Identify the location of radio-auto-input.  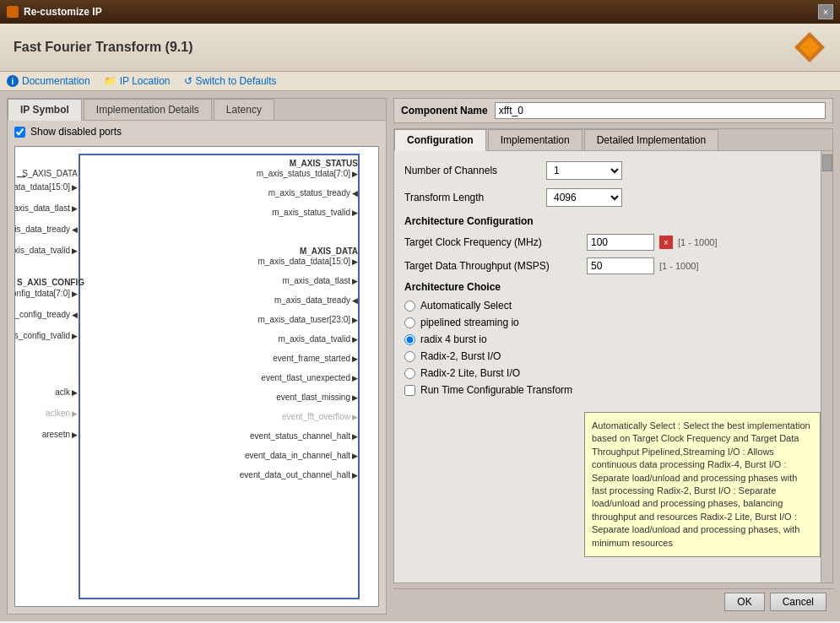
(410, 306).